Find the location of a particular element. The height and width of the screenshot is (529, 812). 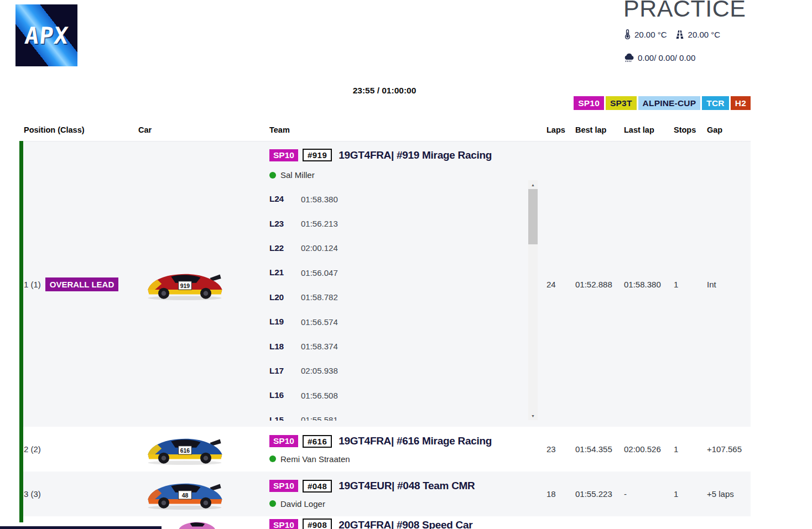

car-number-plate: 48 is located at coordinates (185, 495).